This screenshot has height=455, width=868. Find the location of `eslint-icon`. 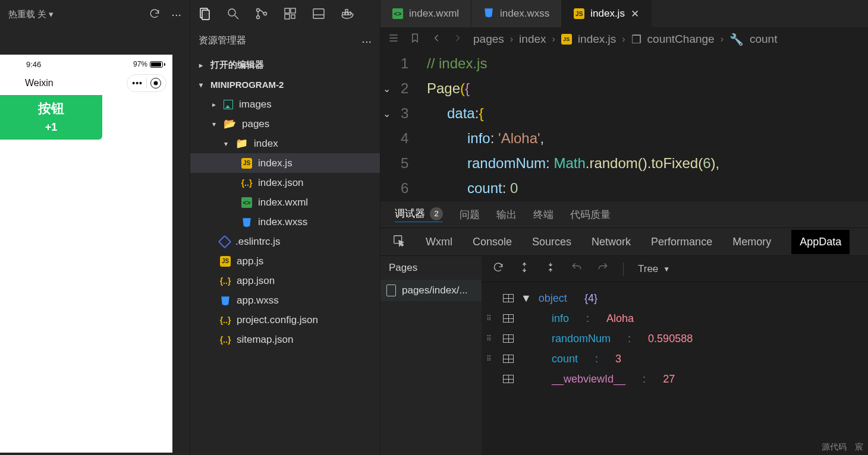

eslint-icon is located at coordinates (225, 241).